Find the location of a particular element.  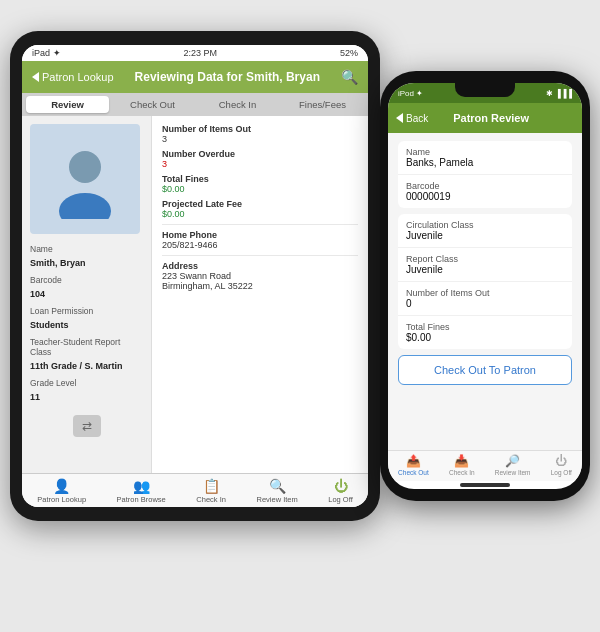

check-in-label: Check In is located at coordinates (211, 500).